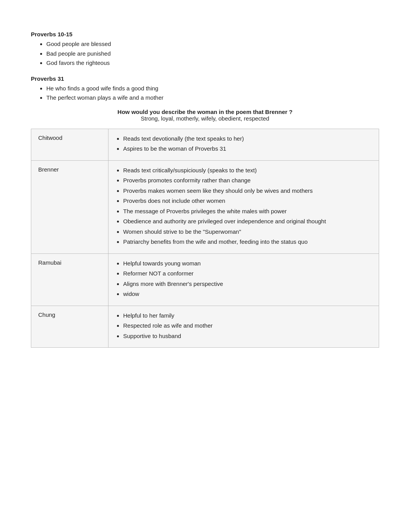 This screenshot has height=532, width=410. What do you see at coordinates (247, 232) in the screenshot?
I see `list-item: Women should strive to be the "Superwoma…` at bounding box center [247, 232].